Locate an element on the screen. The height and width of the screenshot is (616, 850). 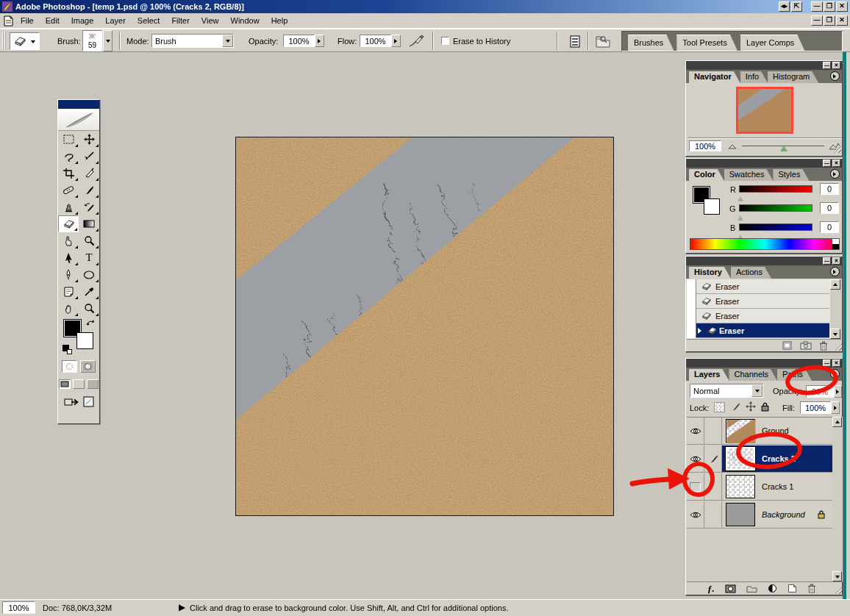
tab-navigator: Navigator is located at coordinates (715, 77).